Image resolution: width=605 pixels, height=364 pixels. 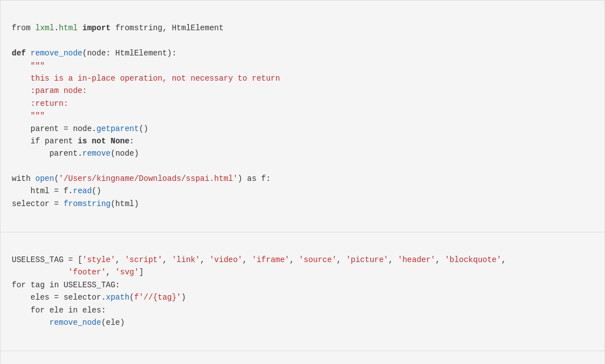 What do you see at coordinates (59, 310) in the screenshot?
I see `block2-line5: for ele in eles:` at bounding box center [59, 310].